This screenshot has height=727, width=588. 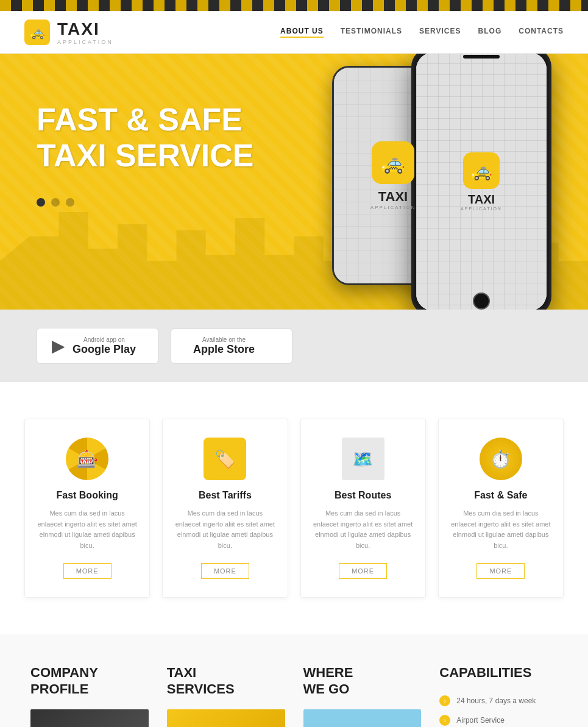 I want to click on cap-arrow-2: ›, so click(x=445, y=720).